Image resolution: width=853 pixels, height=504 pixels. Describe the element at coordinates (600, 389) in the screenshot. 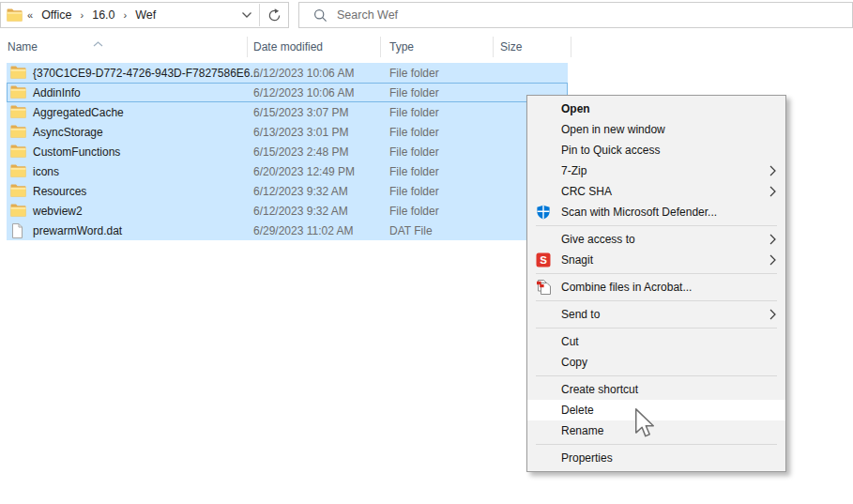

I see `menu-item-label: Create shortcut` at that location.